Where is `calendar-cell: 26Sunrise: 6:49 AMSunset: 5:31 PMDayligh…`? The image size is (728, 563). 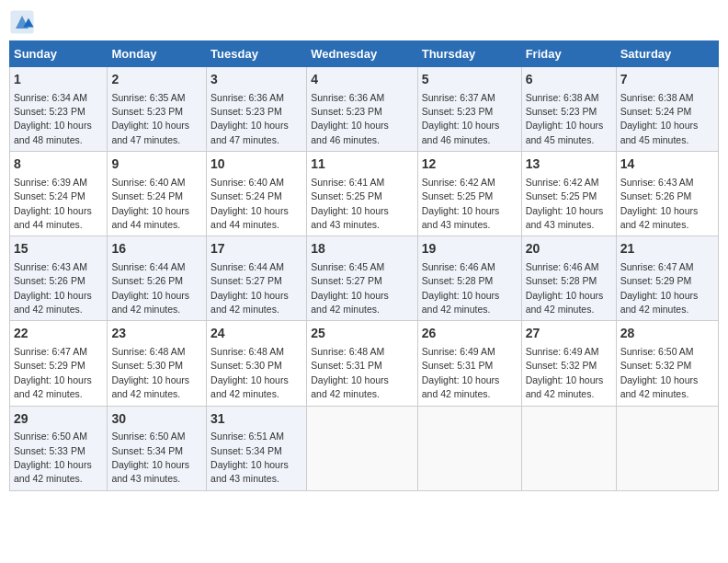 calendar-cell: 26Sunrise: 6:49 AMSunset: 5:31 PMDayligh… is located at coordinates (469, 363).